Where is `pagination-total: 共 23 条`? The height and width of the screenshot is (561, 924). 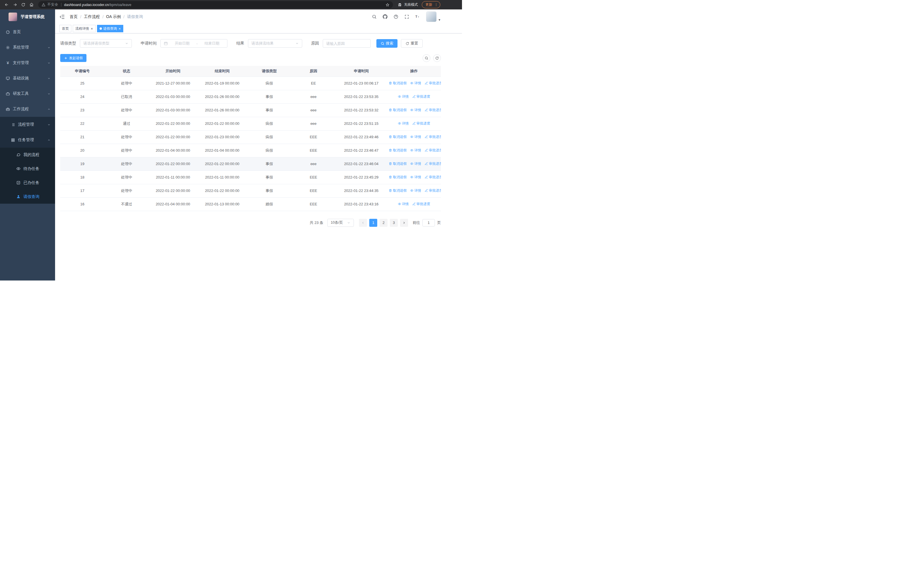 pagination-total: 共 23 条 is located at coordinates (316, 223).